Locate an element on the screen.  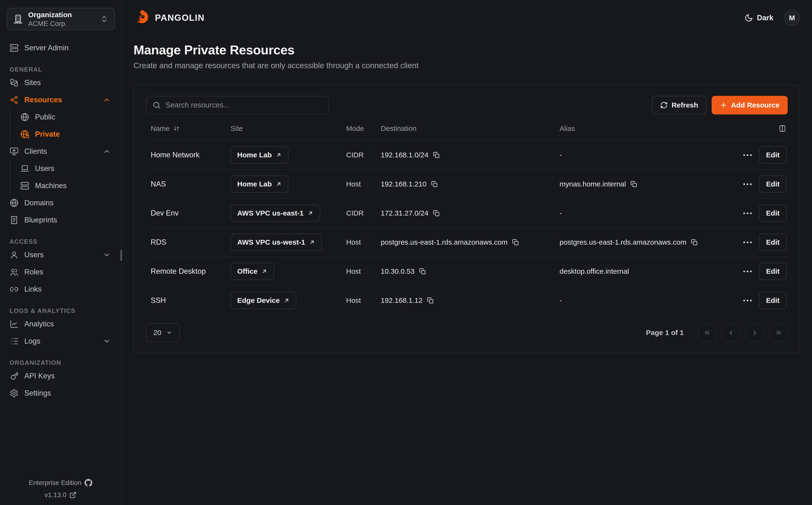
first-page-button is located at coordinates (707, 333).